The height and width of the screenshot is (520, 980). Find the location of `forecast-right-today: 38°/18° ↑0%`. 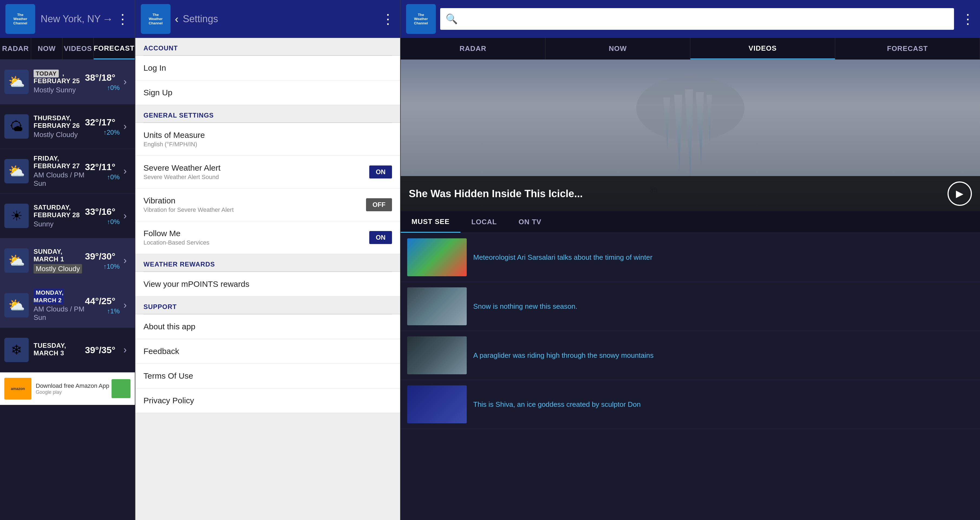

forecast-right-today: 38°/18° ↑0% is located at coordinates (102, 82).